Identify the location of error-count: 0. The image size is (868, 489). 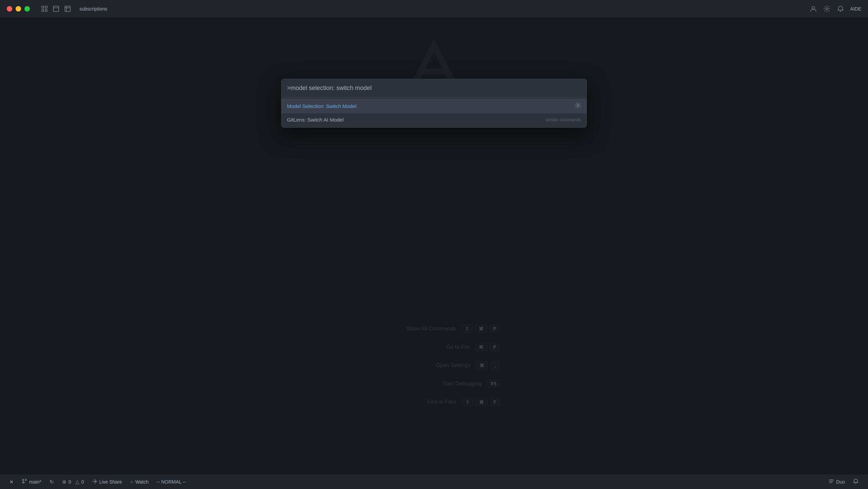
(70, 482).